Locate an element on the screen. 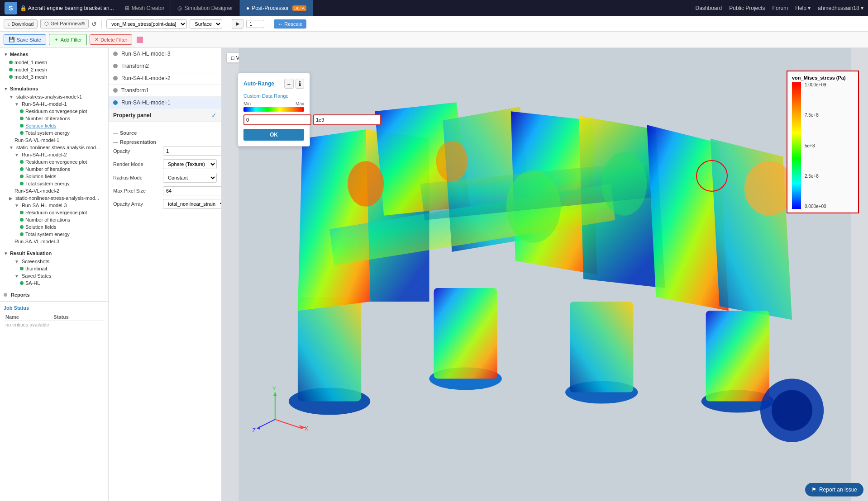  opacity-array-select: total_nonlinear_strain is located at coordinates (192, 204).